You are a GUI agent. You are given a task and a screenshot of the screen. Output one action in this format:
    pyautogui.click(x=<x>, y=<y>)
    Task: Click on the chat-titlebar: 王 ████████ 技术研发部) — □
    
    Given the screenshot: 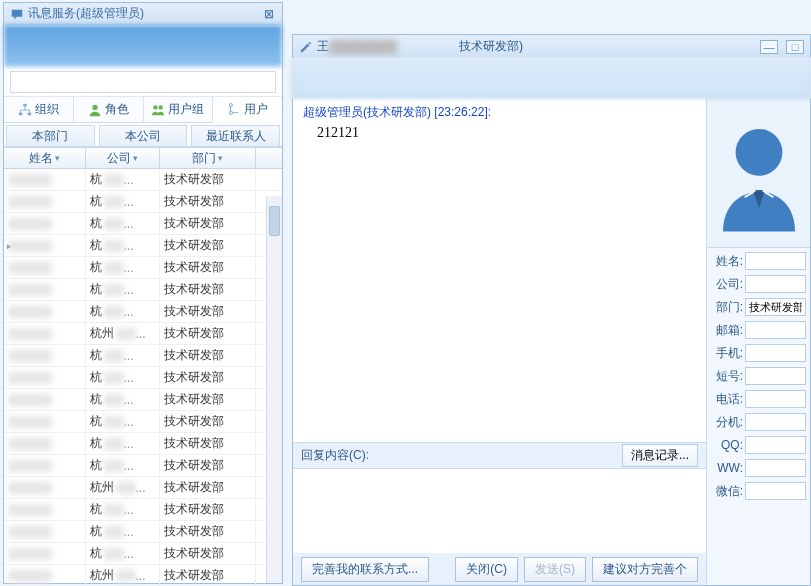 What is the action you would take?
    pyautogui.click(x=552, y=46)
    